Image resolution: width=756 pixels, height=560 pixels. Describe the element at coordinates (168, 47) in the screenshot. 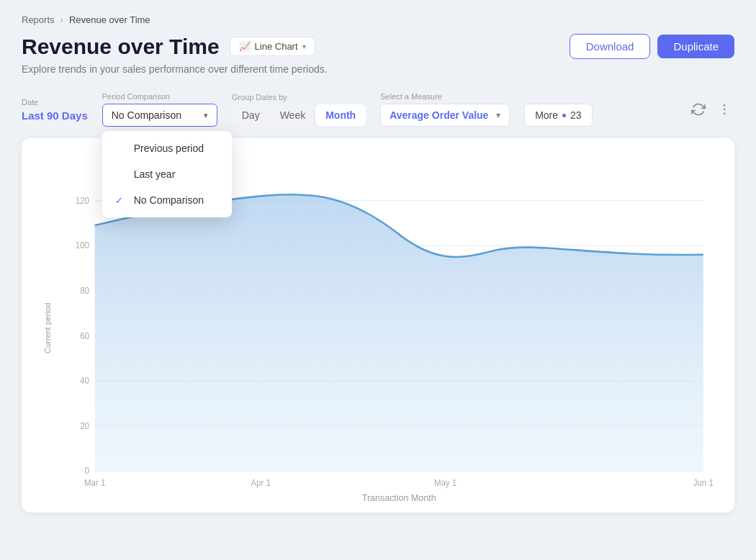

I see `title-group: Revenue over Time 📈 Line Chart ▾` at that location.